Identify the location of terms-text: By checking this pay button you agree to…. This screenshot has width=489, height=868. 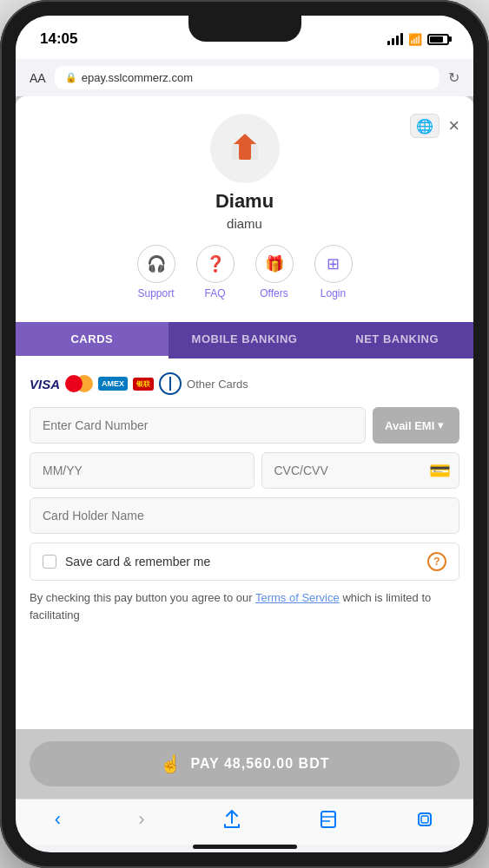
(245, 606).